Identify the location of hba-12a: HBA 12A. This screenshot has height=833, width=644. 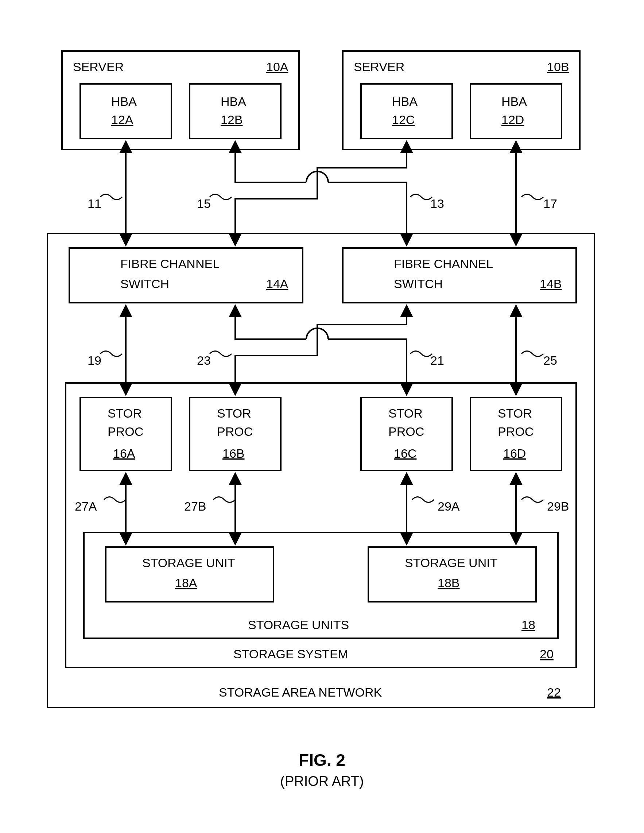
(126, 111).